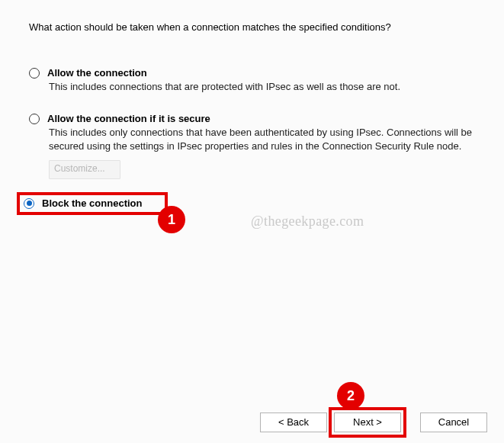 This screenshot has height=443, width=504. Describe the element at coordinates (252, 81) in the screenshot. I see `option-allow-connection: Allow the connection This includes conne…` at that location.